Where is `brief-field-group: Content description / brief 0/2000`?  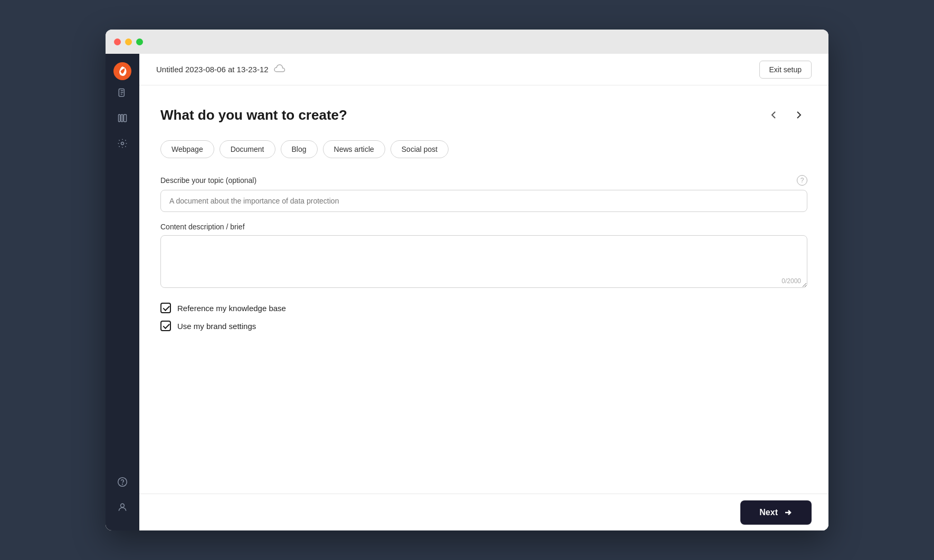 brief-field-group: Content description / brief 0/2000 is located at coordinates (484, 256).